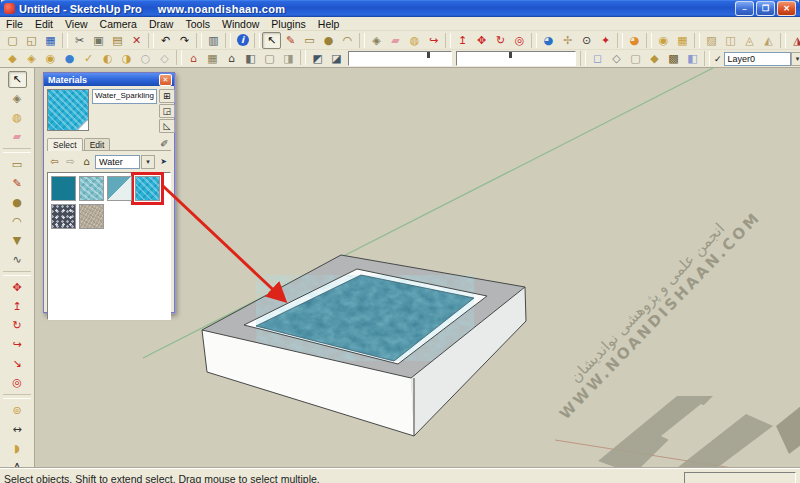 The height and width of the screenshot is (483, 800). Describe the element at coordinates (786, 8) in the screenshot. I see `close-button: ✕` at that location.